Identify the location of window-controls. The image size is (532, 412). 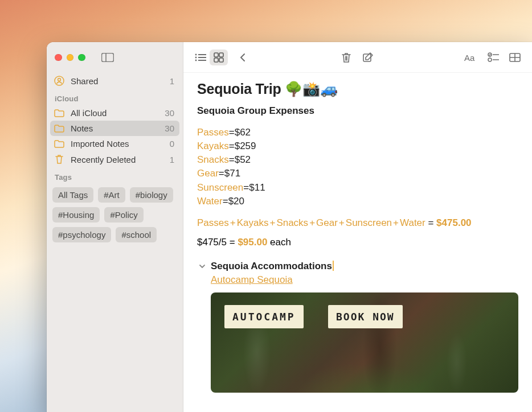
(70, 58).